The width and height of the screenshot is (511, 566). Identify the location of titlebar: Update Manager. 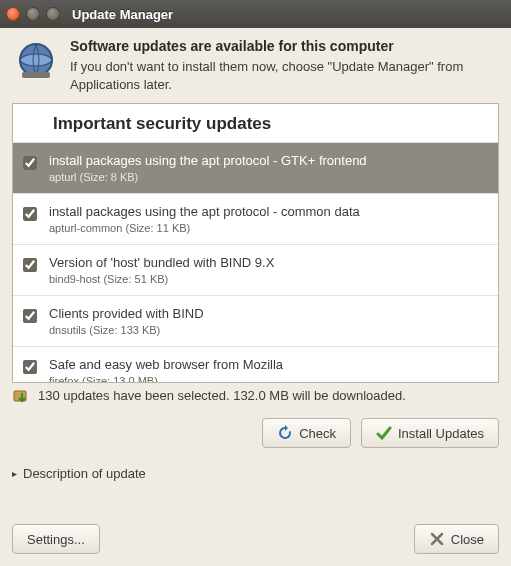
(256, 14).